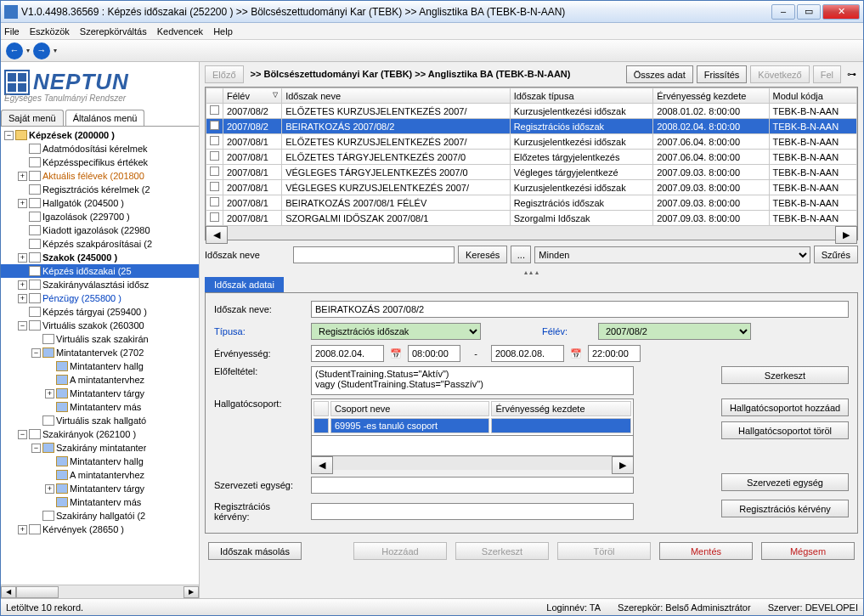 This screenshot has width=864, height=616. Describe the element at coordinates (245, 285) in the screenshot. I see `tab-period-data: Időszak adatai` at that location.